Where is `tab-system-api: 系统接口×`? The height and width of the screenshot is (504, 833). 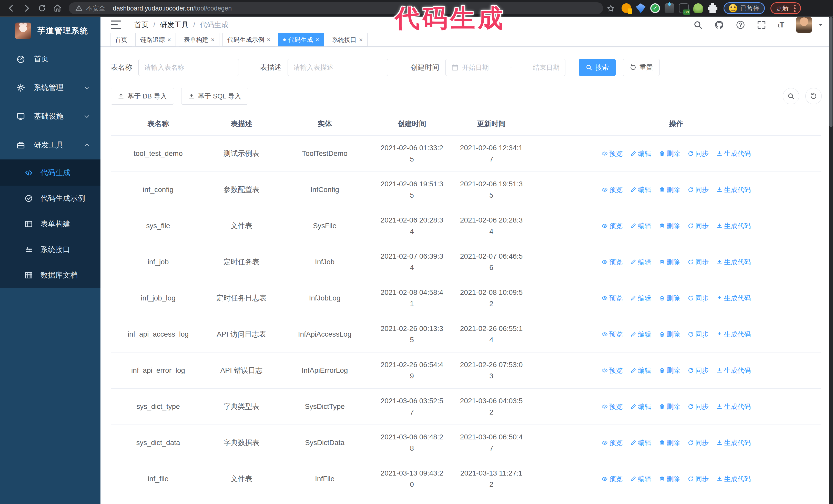 tab-system-api: 系统接口× is located at coordinates (347, 40).